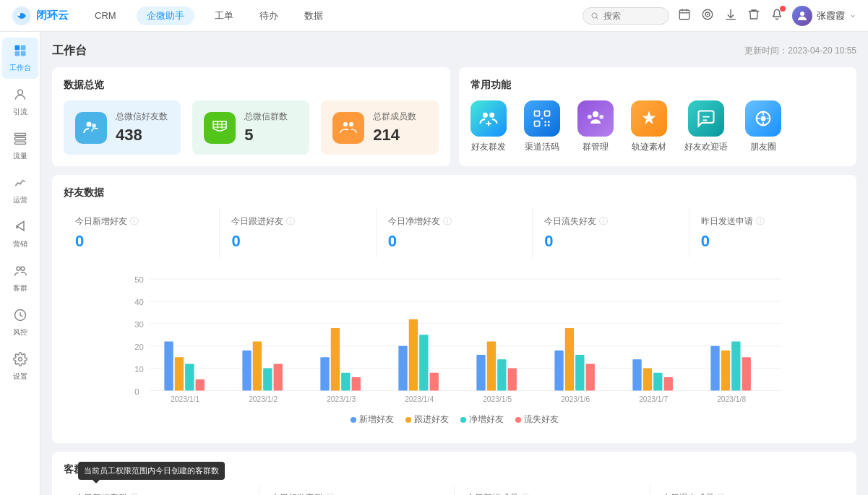 This screenshot has height=495, width=868. What do you see at coordinates (603, 221) in the screenshot?
I see `info-icon-3: ⓘ` at bounding box center [603, 221].